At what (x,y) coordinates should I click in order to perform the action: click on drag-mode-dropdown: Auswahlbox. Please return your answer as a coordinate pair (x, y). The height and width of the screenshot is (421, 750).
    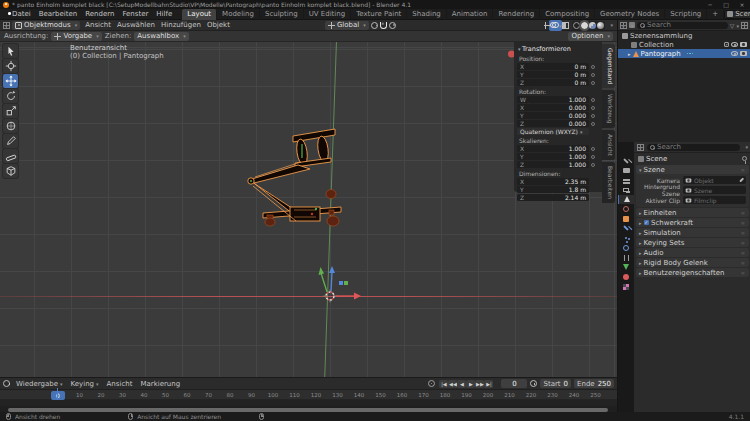
    Looking at the image, I should click on (161, 36).